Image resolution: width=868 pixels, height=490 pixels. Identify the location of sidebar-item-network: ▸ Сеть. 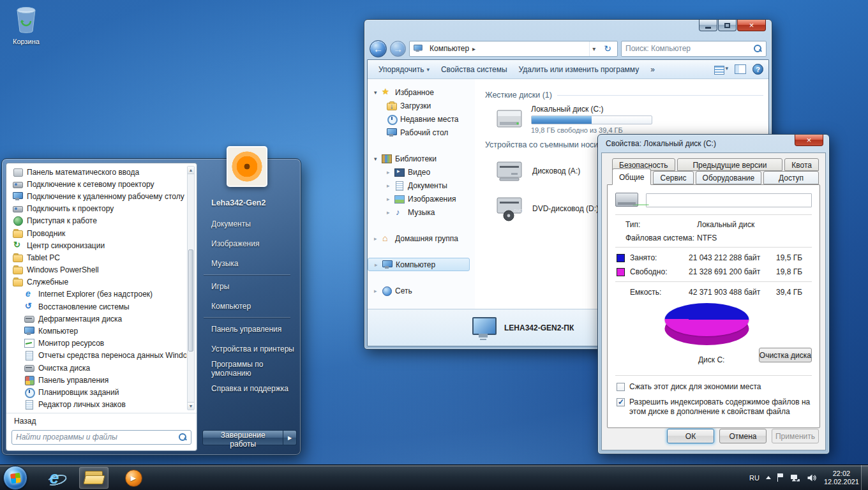
(421, 291).